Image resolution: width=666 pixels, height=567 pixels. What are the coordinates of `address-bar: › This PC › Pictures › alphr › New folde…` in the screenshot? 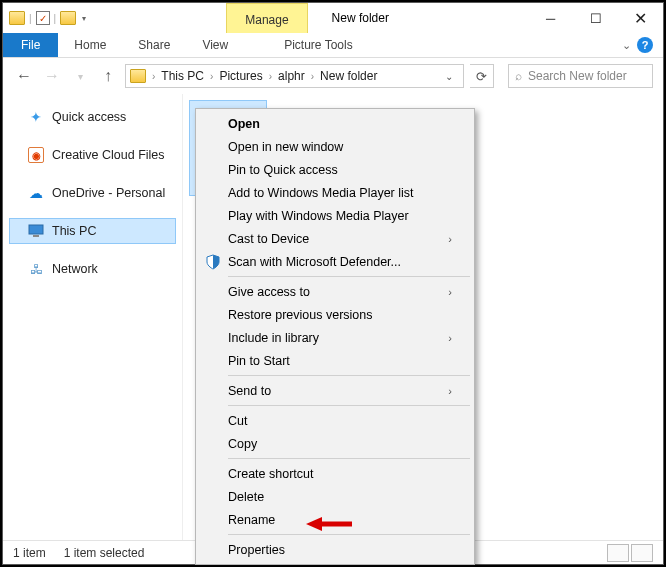 It's located at (294, 76).